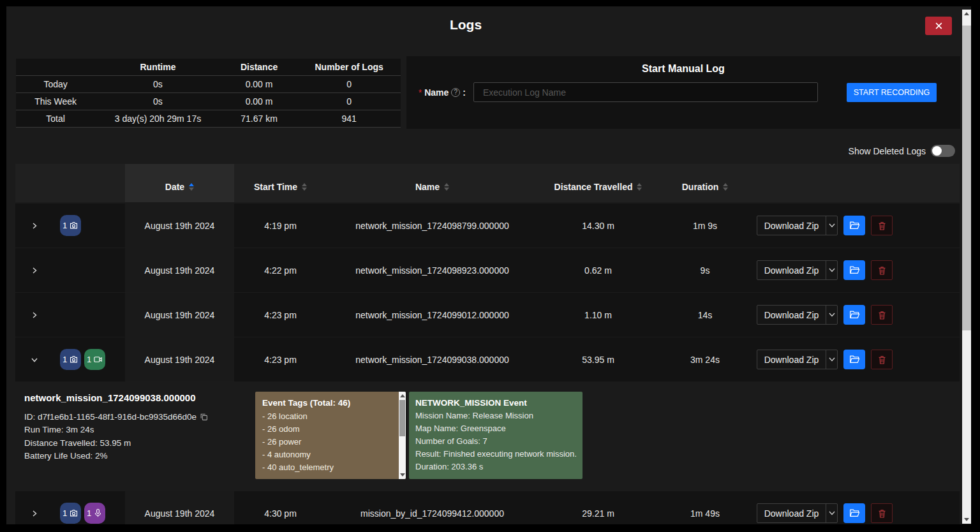  Describe the element at coordinates (74, 513) in the screenshot. I see `camera-icon` at that location.